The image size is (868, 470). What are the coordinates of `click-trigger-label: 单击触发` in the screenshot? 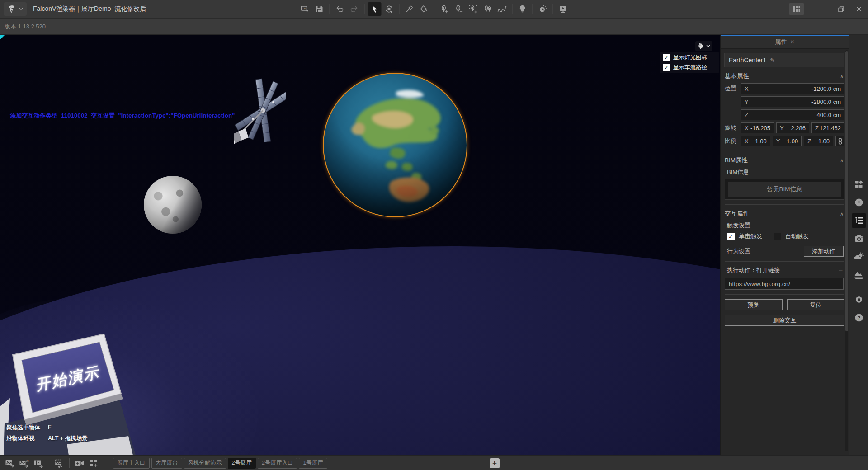 It's located at (750, 236).